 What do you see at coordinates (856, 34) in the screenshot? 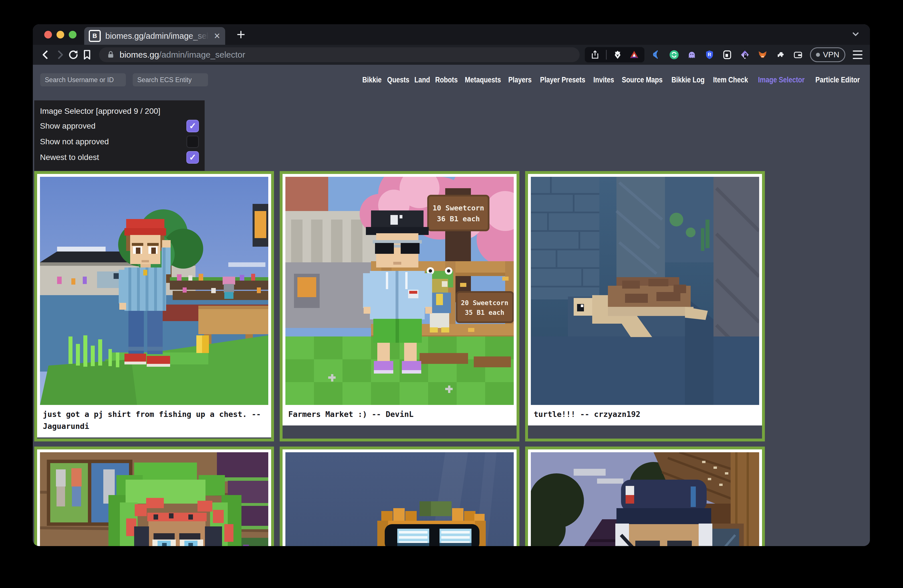
I see `tab-search-chevron-icon` at bounding box center [856, 34].